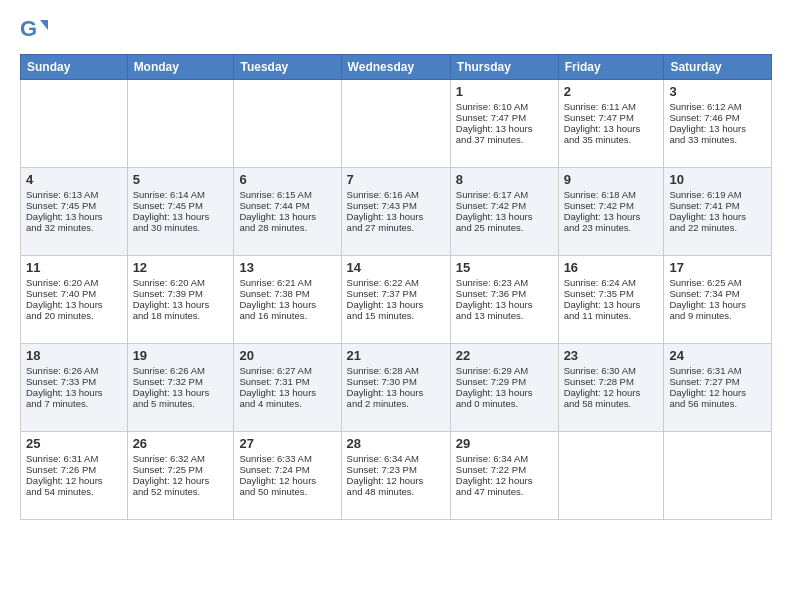 The height and width of the screenshot is (612, 792). I want to click on calendar-day: 17Sunrise: 6:25 AMSunset: 7:34 PMDayligh…, so click(718, 300).